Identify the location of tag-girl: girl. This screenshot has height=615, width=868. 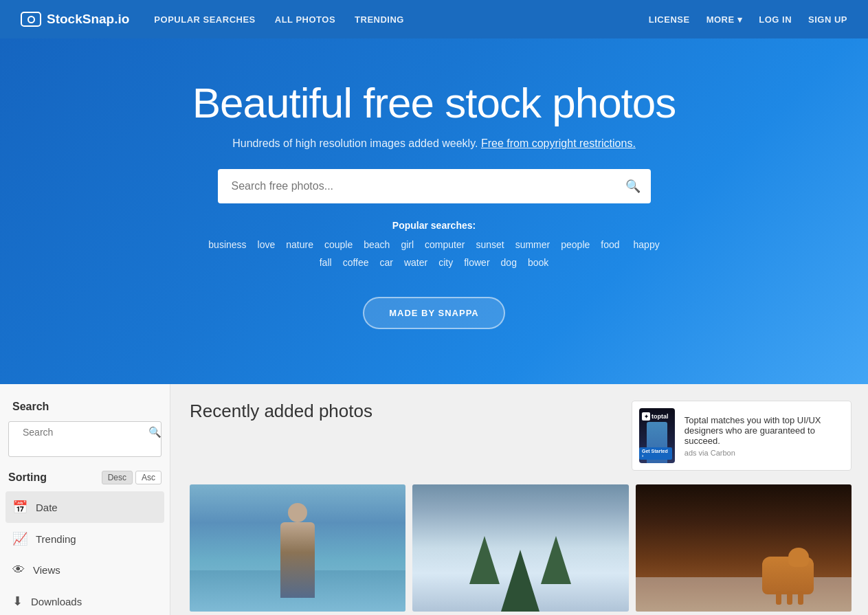
(407, 245).